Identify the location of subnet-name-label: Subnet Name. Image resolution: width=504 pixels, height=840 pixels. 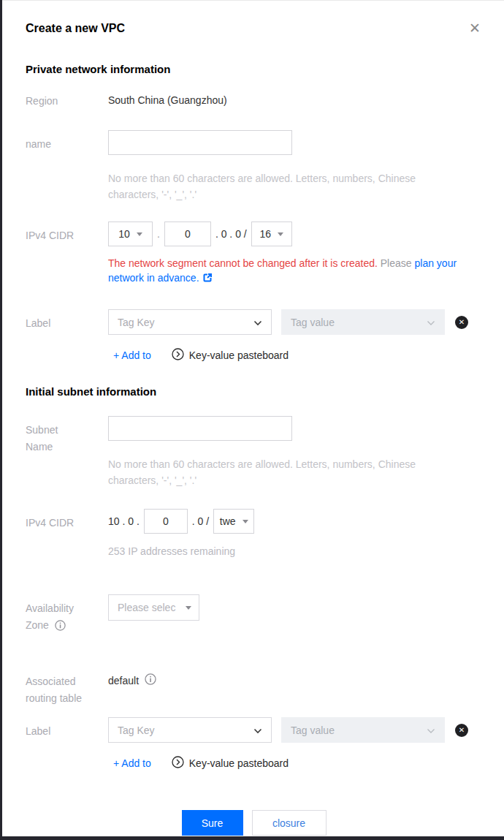
(67, 436).